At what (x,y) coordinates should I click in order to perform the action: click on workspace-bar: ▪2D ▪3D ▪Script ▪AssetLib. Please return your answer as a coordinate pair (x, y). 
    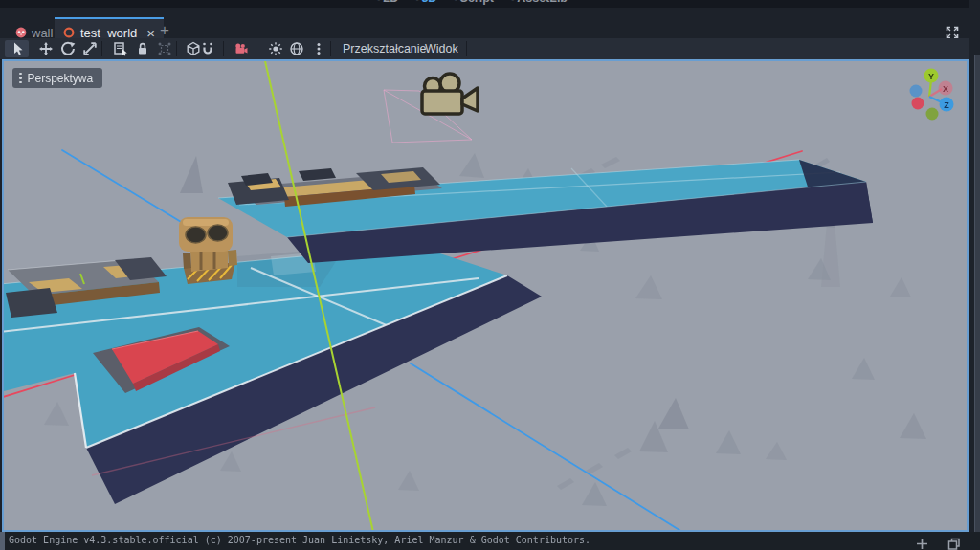
    Looking at the image, I should click on (490, 4).